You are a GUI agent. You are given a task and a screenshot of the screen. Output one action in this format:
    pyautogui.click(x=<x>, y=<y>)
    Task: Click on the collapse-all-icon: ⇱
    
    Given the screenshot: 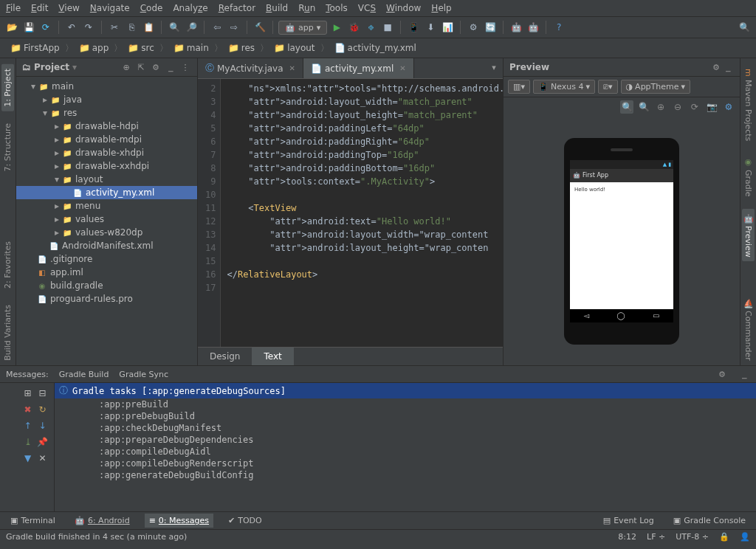 What is the action you would take?
    pyautogui.click(x=141, y=67)
    